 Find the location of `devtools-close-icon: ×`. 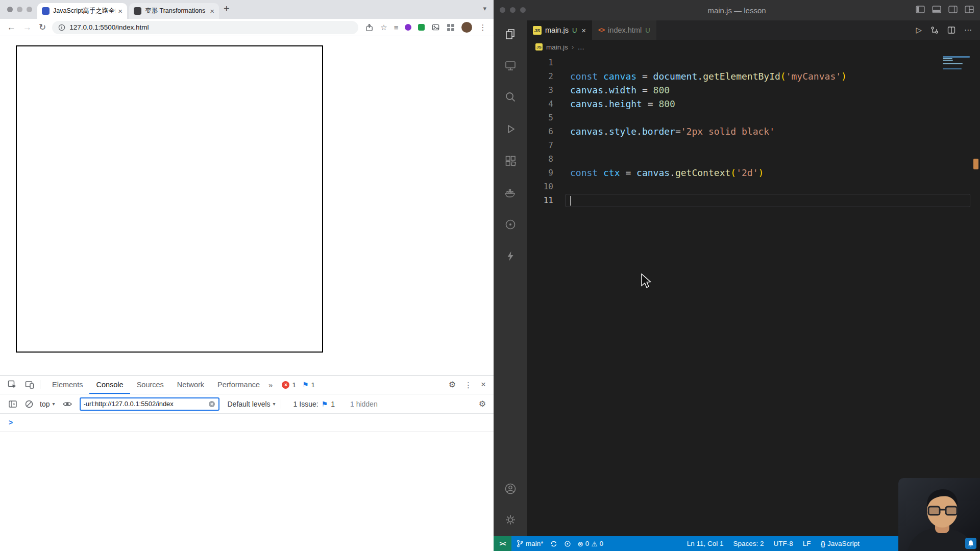

devtools-close-icon: × is located at coordinates (483, 385).